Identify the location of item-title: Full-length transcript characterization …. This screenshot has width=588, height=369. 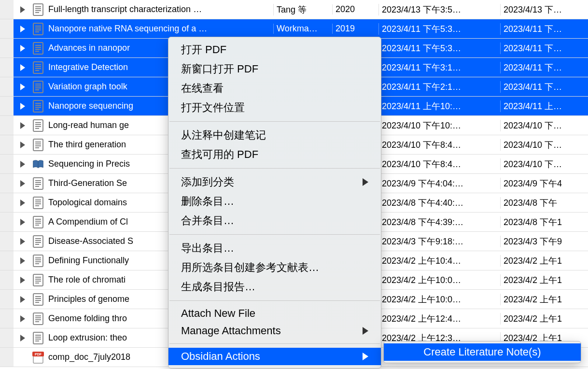
(160, 10).